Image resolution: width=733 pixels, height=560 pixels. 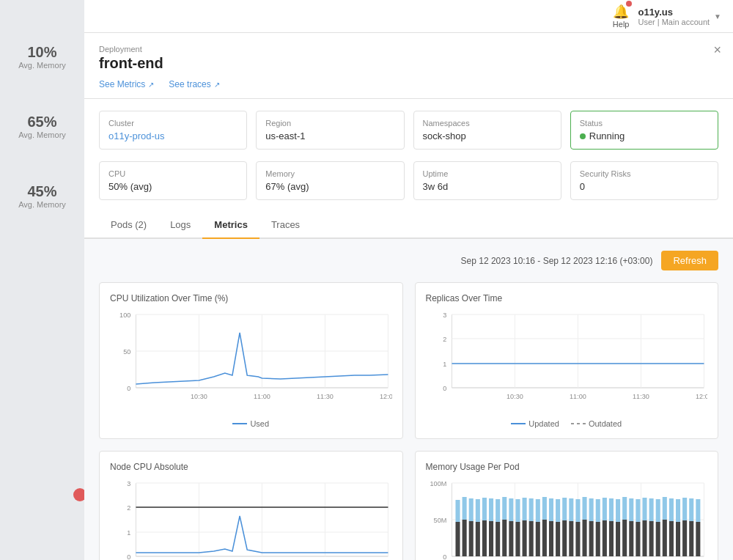 What do you see at coordinates (409, 16) in the screenshot?
I see `topbar: 🔔 Help o11y.us User | Main account ▼` at bounding box center [409, 16].